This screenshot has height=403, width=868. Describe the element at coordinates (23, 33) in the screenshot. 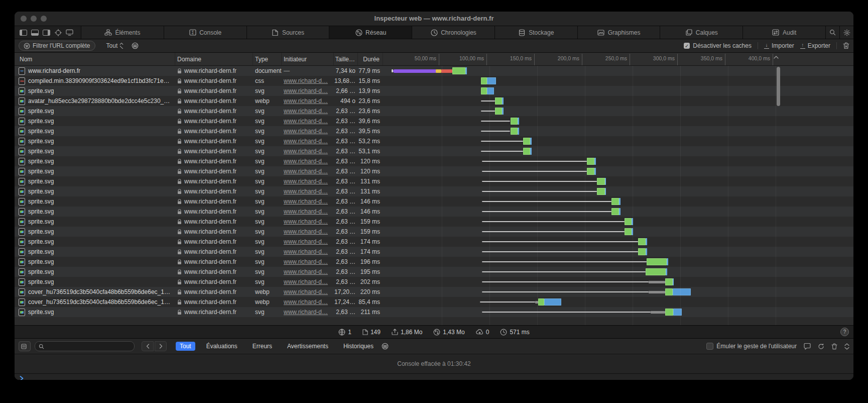

I see `dock-left-icon` at that location.